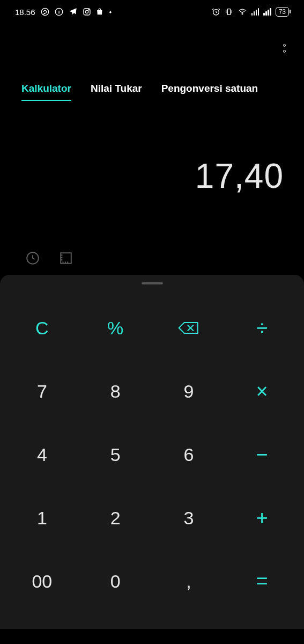 Image resolution: width=304 pixels, height=644 pixels. What do you see at coordinates (262, 581) in the screenshot?
I see `key-equals: =` at bounding box center [262, 581].